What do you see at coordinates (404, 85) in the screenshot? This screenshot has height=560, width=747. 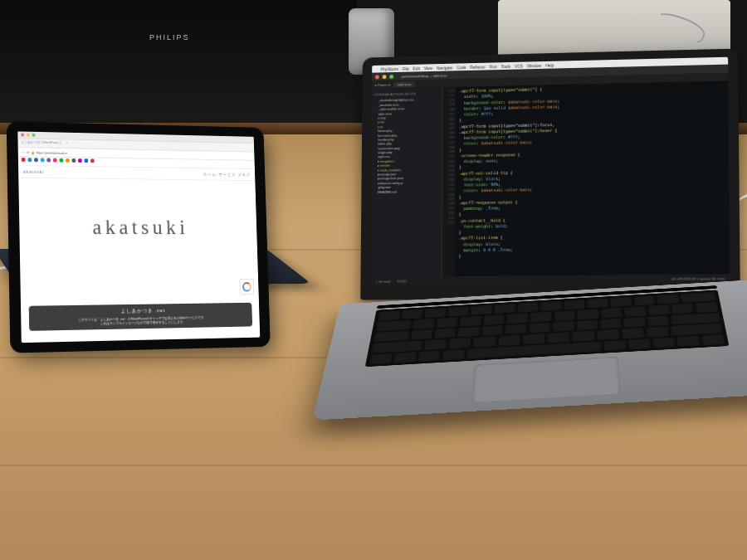 I see `editor-tab: style.scss` at bounding box center [404, 85].